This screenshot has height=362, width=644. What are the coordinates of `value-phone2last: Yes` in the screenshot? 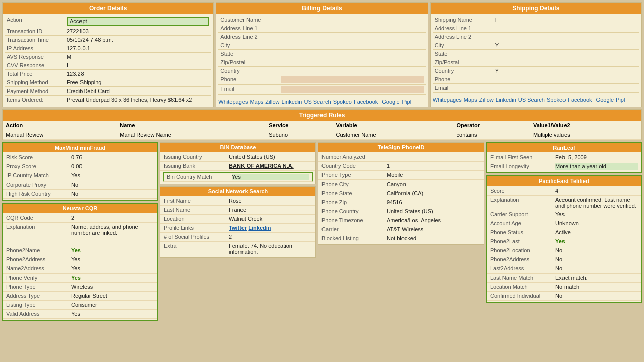 It's located at (597, 241).